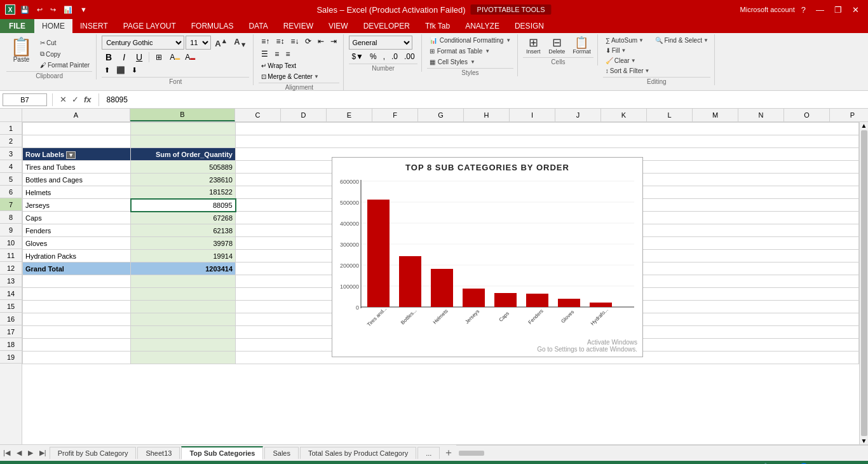  What do you see at coordinates (183, 358) in the screenshot?
I see `cell-B19` at bounding box center [183, 358].